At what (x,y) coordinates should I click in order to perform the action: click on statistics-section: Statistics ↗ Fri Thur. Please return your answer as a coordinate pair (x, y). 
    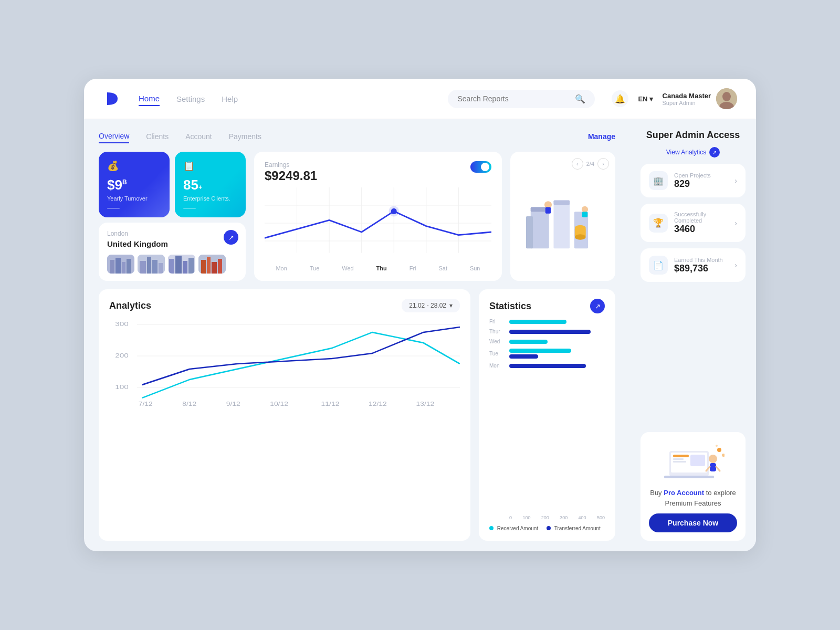
    Looking at the image, I should click on (547, 415).